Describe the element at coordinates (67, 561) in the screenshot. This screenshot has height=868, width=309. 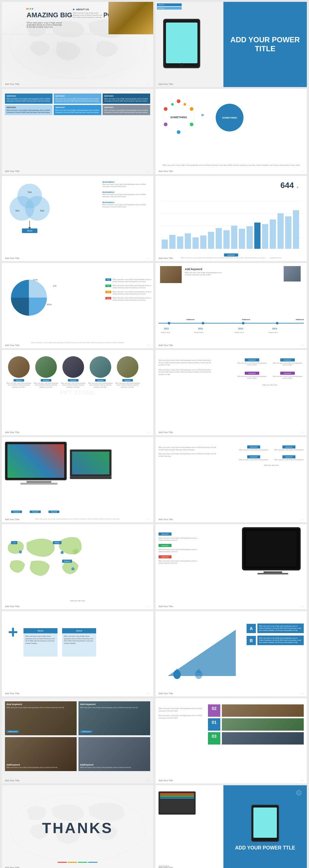
I see `loc-label-3: Sydney` at that location.